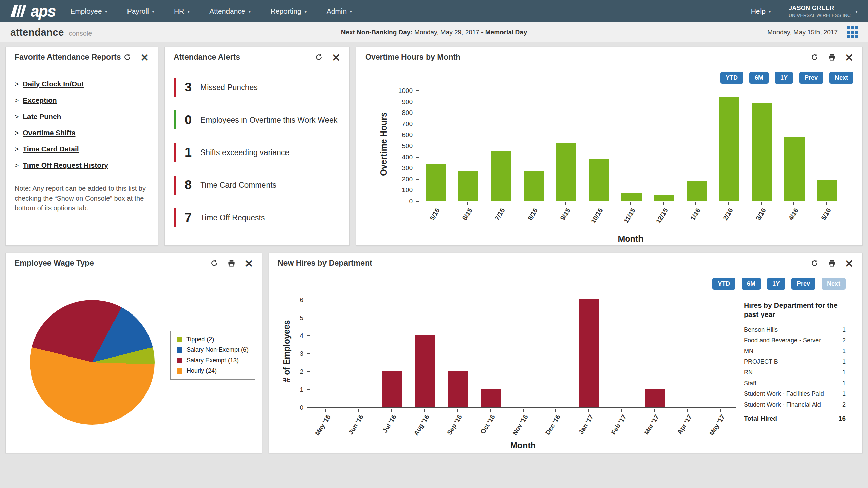 This screenshot has height=488, width=868. I want to click on hires-table-rows: Benson Hills1Food and Beverage - Server2…, so click(795, 367).